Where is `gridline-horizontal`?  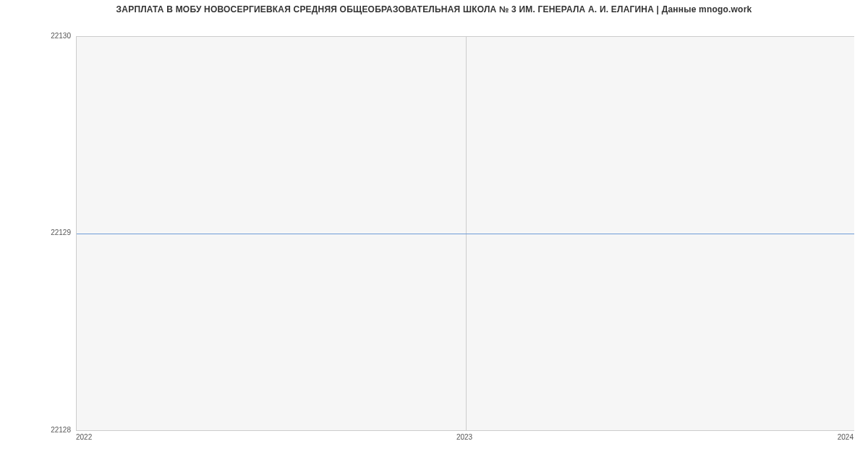 gridline-horizontal is located at coordinates (466, 36).